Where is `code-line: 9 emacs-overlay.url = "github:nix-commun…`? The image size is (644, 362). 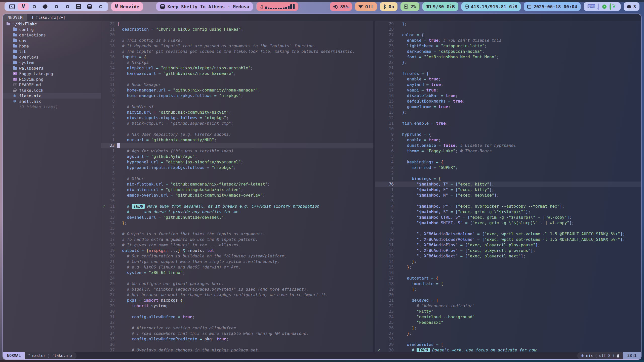 code-line: 9 emacs-overlay.url = "github:nix-commun… is located at coordinates (237, 195).